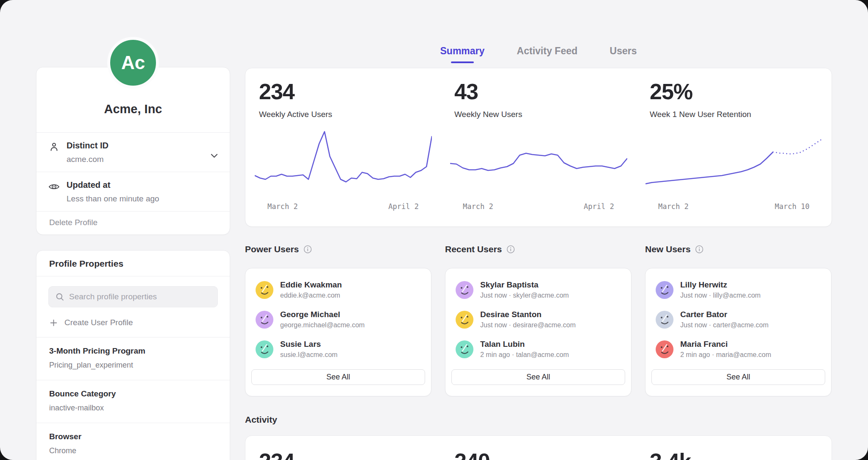  What do you see at coordinates (133, 365) in the screenshot?
I see `property-value: Pricing_plan_experiment` at bounding box center [133, 365].